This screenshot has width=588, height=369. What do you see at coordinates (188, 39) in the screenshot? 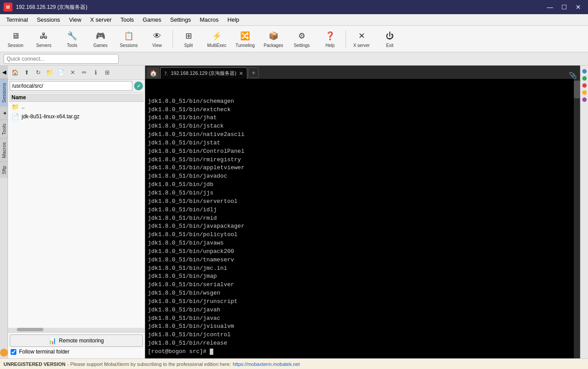
I see `toolbar-btn-split: ⊞Split` at bounding box center [188, 39].